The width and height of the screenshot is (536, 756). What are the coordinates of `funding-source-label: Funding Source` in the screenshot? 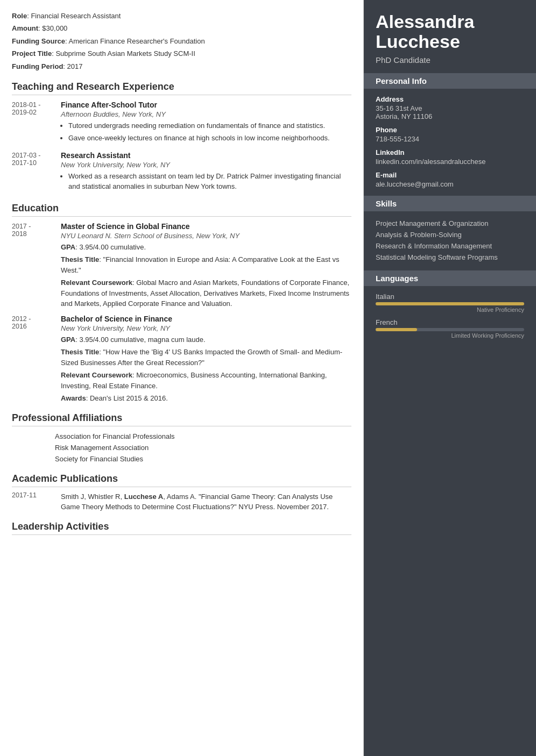 It's located at (39, 41).